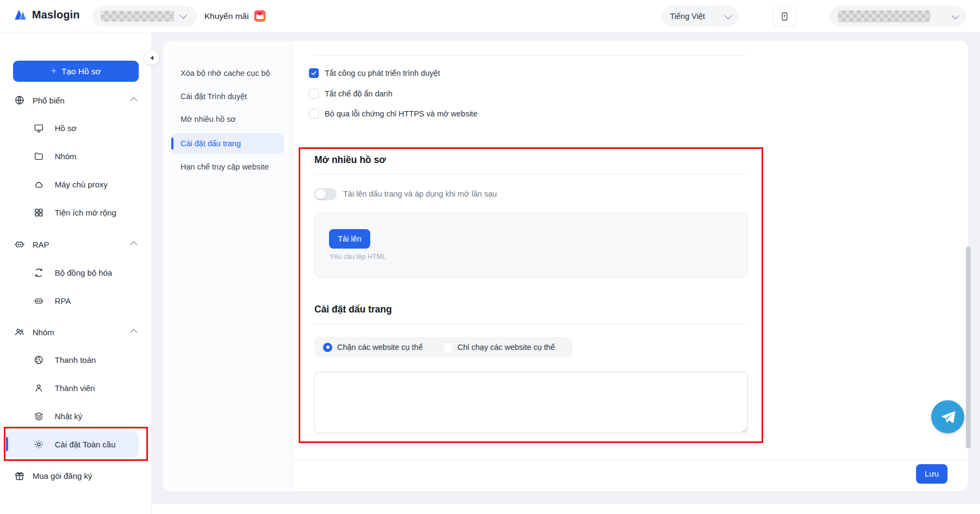  I want to click on sidebar: + Tạo Hồ sơ Phổ biến Hồ sơ Nhóm, so click(76, 273).